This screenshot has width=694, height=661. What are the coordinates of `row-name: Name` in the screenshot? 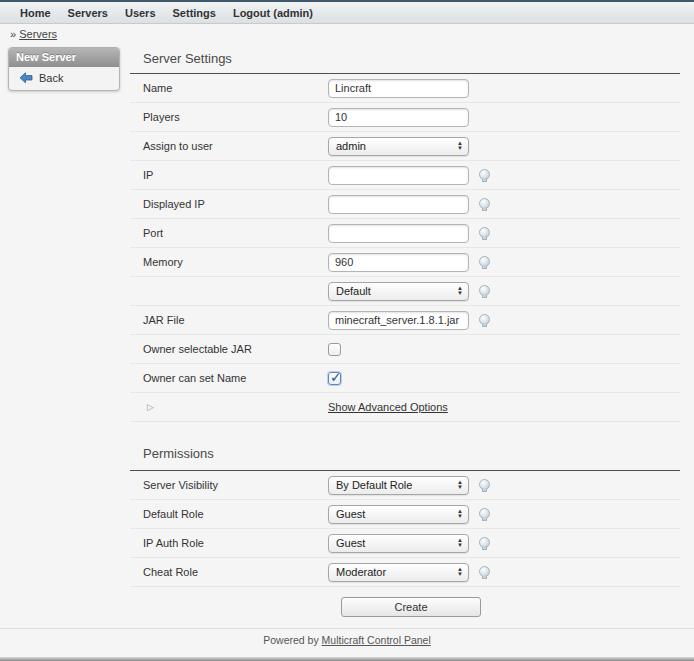 It's located at (405, 88).